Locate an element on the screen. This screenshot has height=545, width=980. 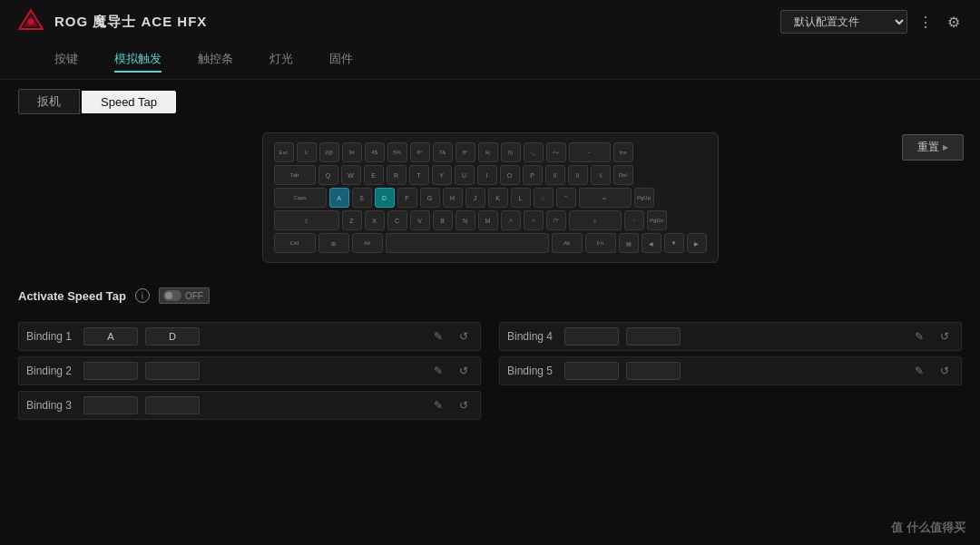
binding-1-input2 is located at coordinates (172, 336).